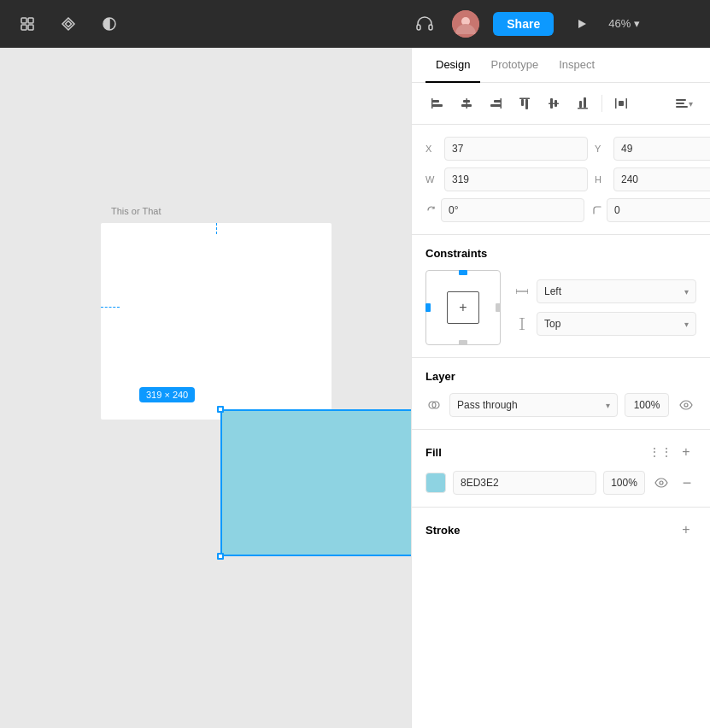  Describe the element at coordinates (431, 149) in the screenshot. I see `x-label: X` at that location.